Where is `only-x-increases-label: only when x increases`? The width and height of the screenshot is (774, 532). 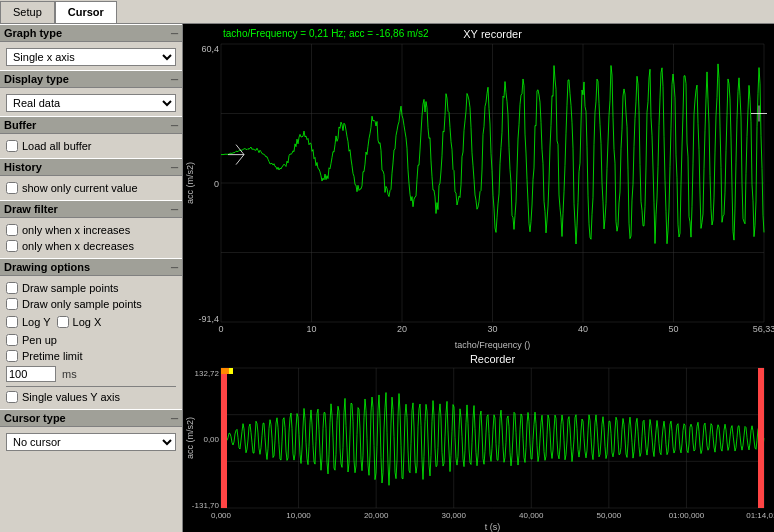
only-x-increases-label: only when x increases is located at coordinates (76, 230).